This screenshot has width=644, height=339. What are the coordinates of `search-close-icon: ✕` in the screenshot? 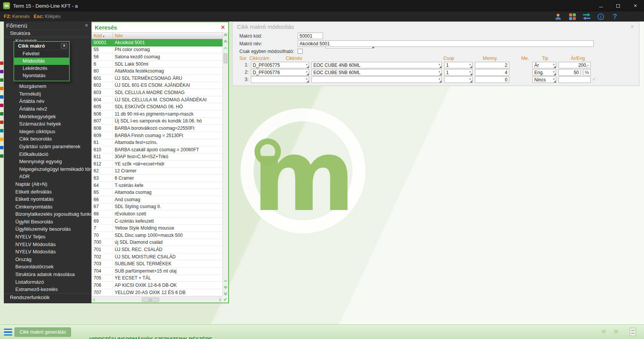 It's located at (223, 27).